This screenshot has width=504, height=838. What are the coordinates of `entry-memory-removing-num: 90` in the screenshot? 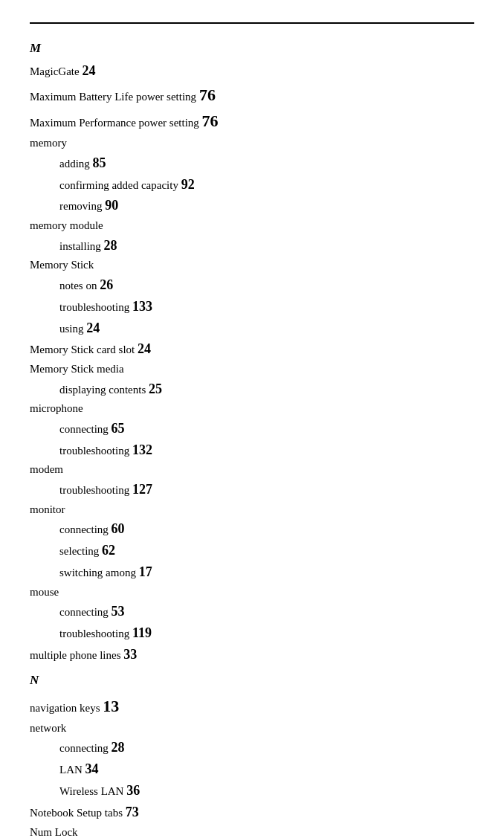 It's located at (112, 205).